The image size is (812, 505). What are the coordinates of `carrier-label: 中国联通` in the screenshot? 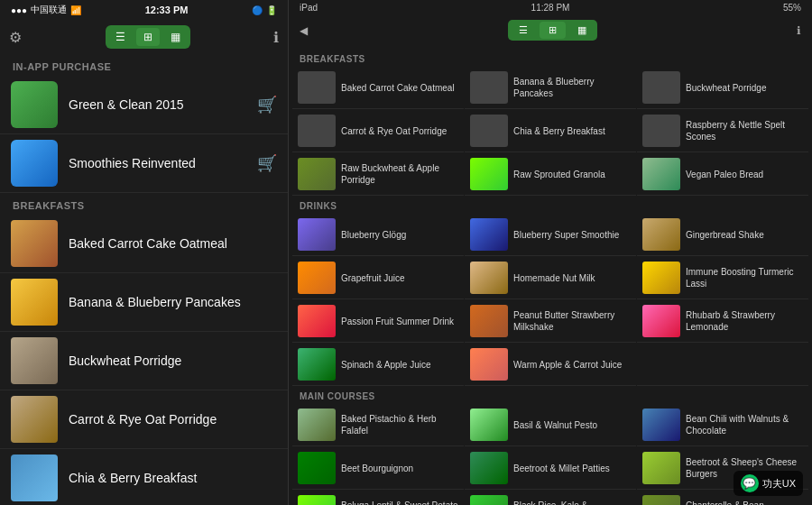 It's located at (49, 10).